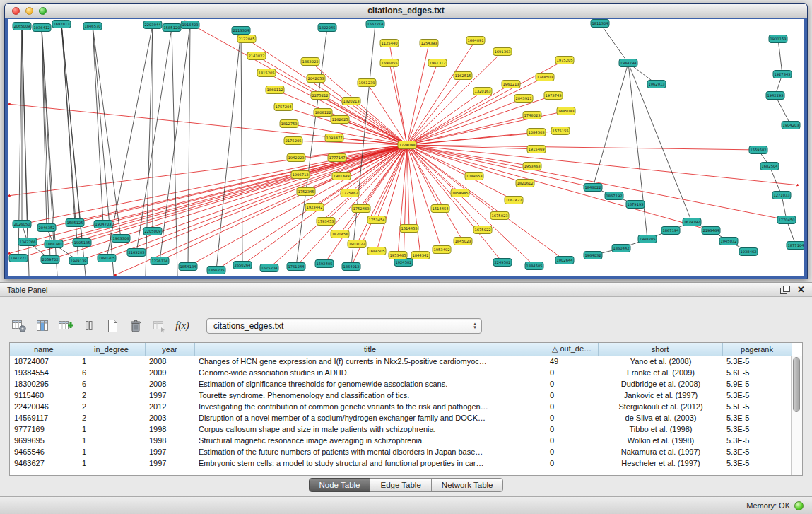 The width and height of the screenshot is (812, 514). Describe the element at coordinates (635, 204) in the screenshot. I see `graph-node-label: 1679193` at that location.